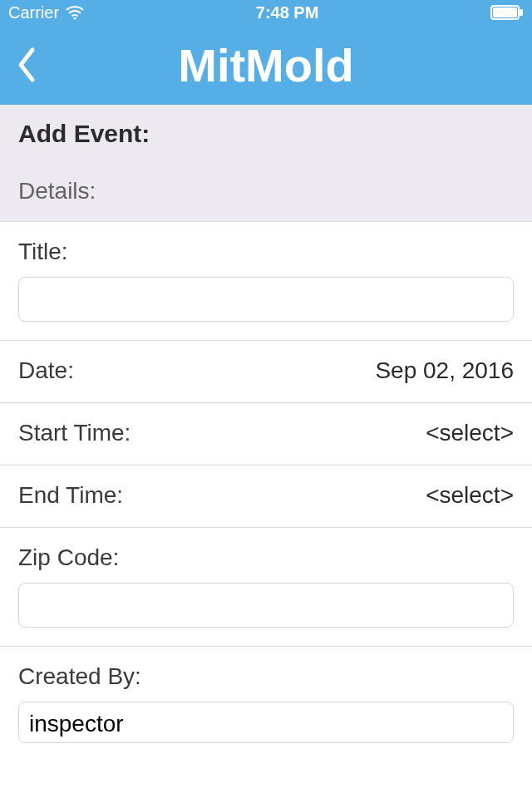 This screenshot has height=798, width=532. What do you see at coordinates (266, 434) in the screenshot?
I see `start-time-row: Start Time: <select>` at bounding box center [266, 434].